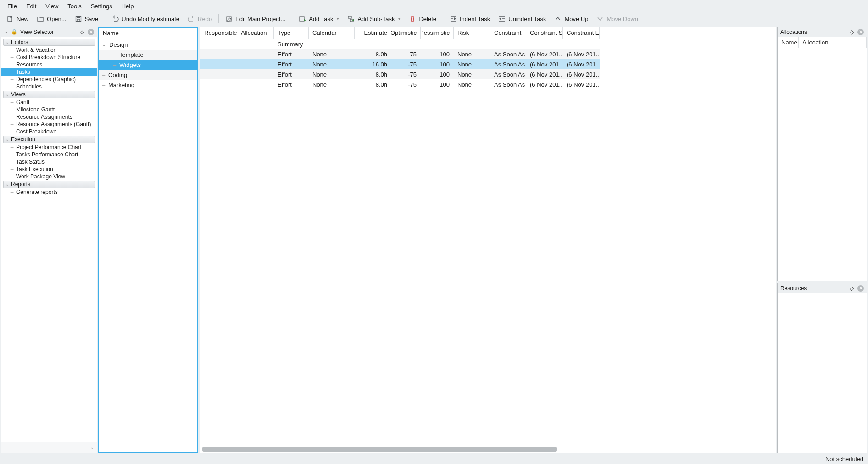 This screenshot has height=464, width=868. Describe the element at coordinates (148, 246) in the screenshot. I see `task-tree: ⌄Design–Template–Widgets–Coding–Marketin…` at that location.